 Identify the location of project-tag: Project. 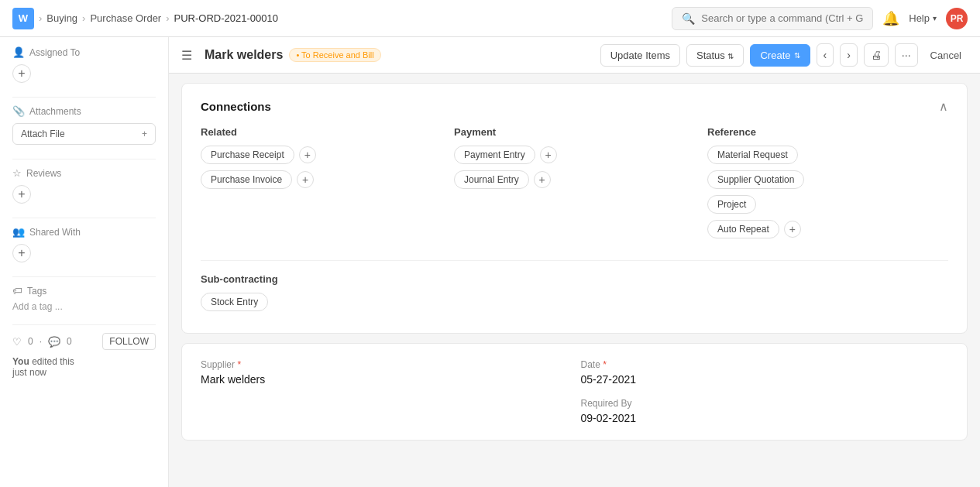
(731, 204).